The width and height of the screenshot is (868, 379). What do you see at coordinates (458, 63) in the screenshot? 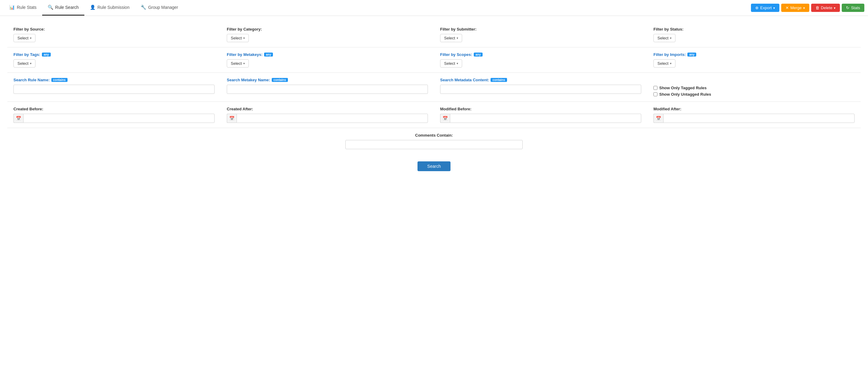
I see `scopes-caret-icon: ▾` at bounding box center [458, 63].